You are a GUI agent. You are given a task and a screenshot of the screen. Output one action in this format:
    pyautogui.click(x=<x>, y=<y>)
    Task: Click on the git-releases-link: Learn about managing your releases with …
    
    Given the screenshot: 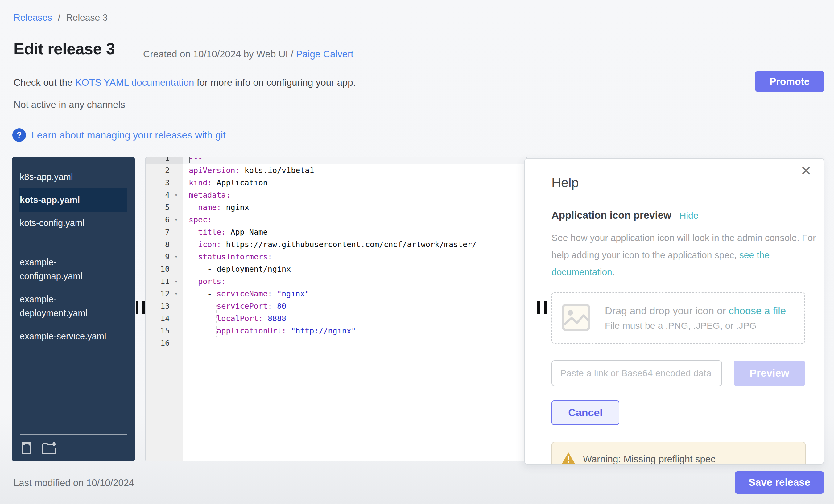 What is the action you would take?
    pyautogui.click(x=129, y=135)
    